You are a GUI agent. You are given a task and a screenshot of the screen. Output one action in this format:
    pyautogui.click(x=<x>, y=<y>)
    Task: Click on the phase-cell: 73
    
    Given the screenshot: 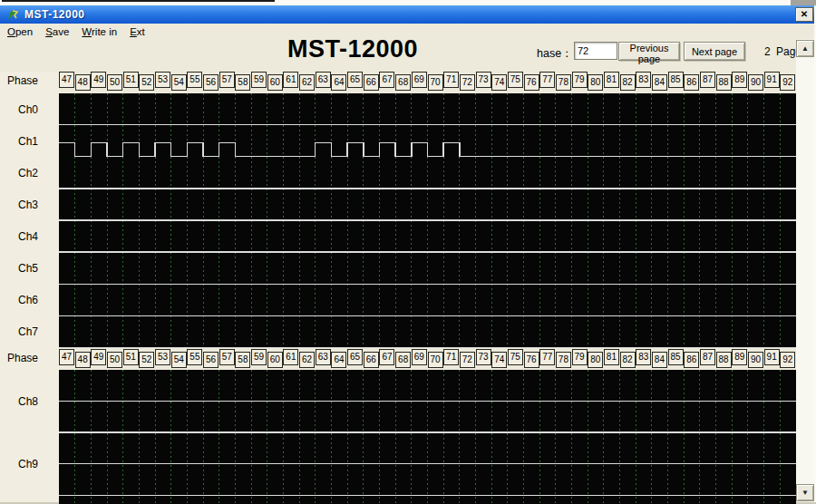 What is the action you would take?
    pyautogui.click(x=484, y=80)
    